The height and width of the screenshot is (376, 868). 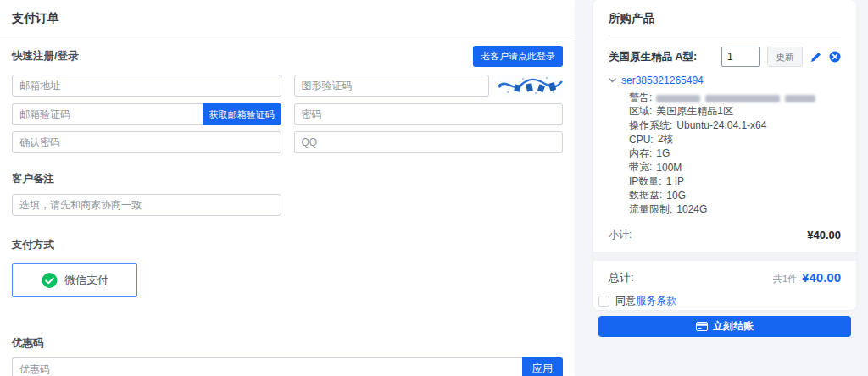 I want to click on total-value: ¥40.00, so click(x=821, y=278).